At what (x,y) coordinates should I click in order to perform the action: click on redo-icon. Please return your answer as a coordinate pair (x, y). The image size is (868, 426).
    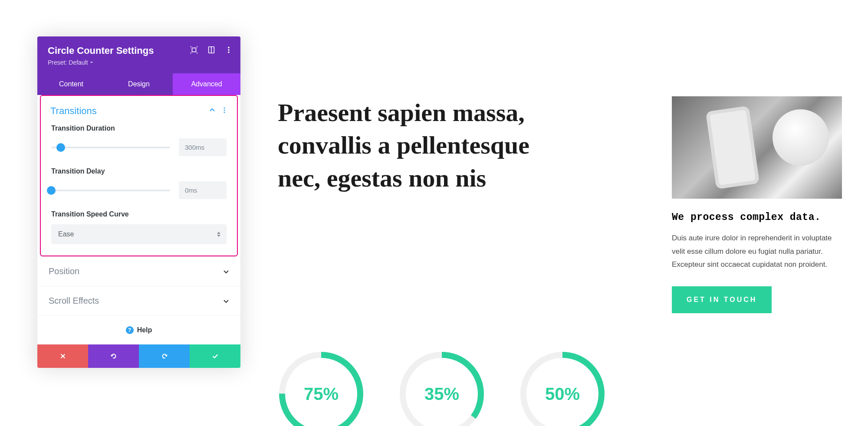
    Looking at the image, I should click on (164, 356).